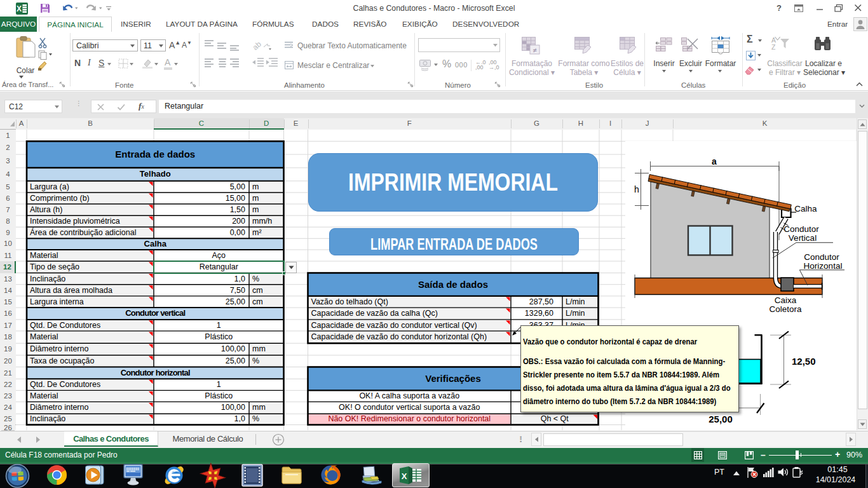 The image size is (868, 488). I want to click on svg-text: Caixa, so click(785, 300).